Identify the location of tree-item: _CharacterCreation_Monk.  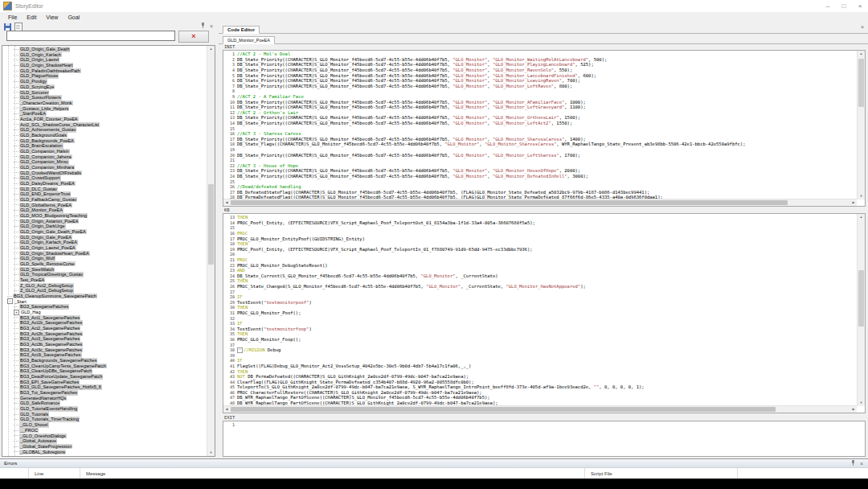
(104, 103).